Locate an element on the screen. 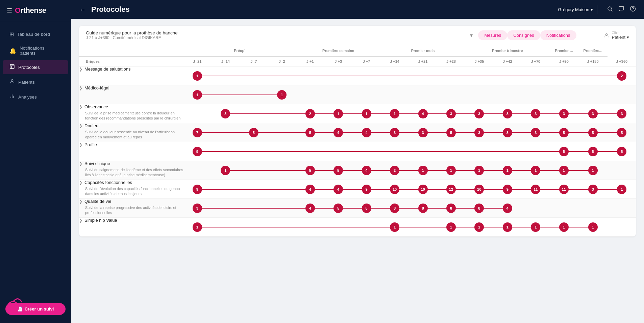 This screenshot has height=323, width=644. brique-name: ❯ Profile is located at coordinates (131, 144).